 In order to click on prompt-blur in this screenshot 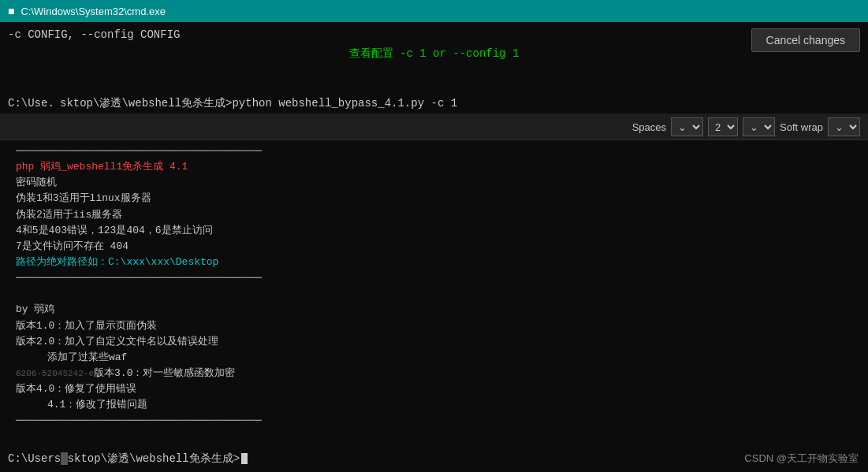, I will do `click(57, 104)`.